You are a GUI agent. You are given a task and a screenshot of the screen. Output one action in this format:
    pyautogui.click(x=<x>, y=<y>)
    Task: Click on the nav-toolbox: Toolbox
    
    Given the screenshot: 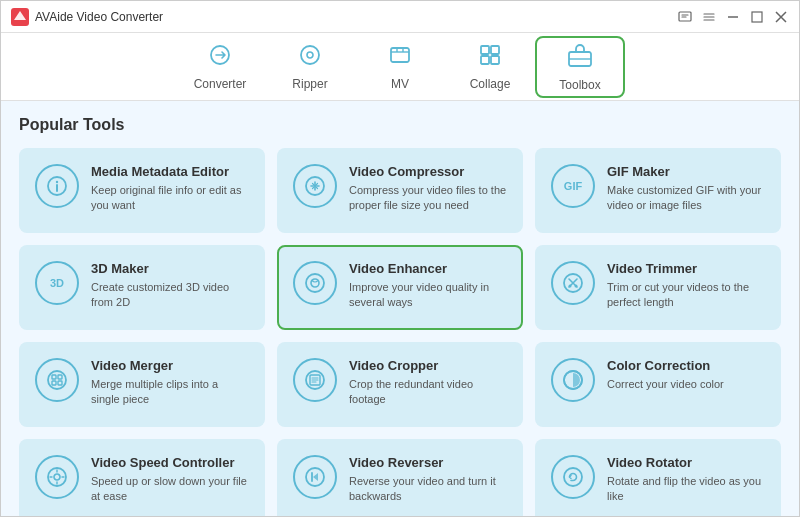 What is the action you would take?
    pyautogui.click(x=580, y=67)
    